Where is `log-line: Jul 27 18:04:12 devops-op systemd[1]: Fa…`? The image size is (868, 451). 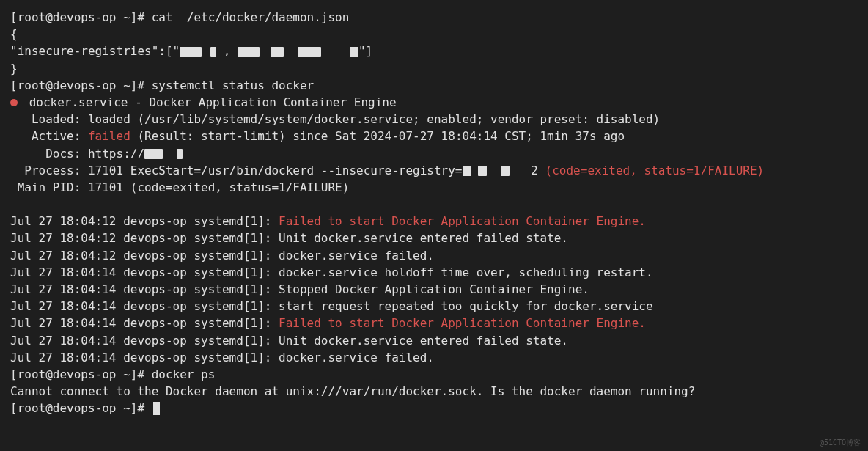
log-line: Jul 27 18:04:12 devops-op systemd[1]: Fa… is located at coordinates (434, 221).